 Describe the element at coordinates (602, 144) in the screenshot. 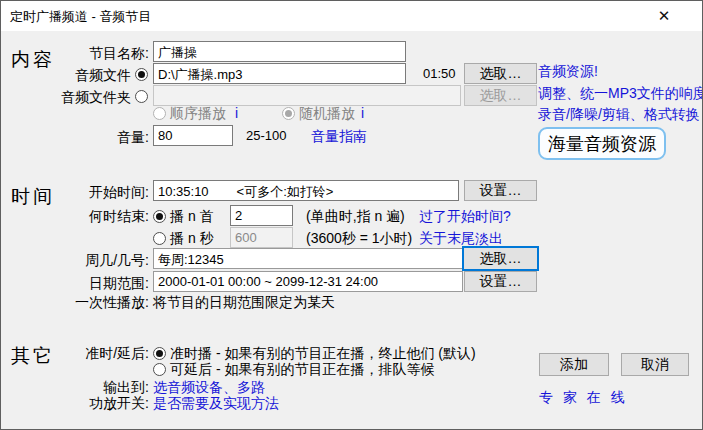

I see `massive-audio-resource-button: 海量音频资源` at that location.